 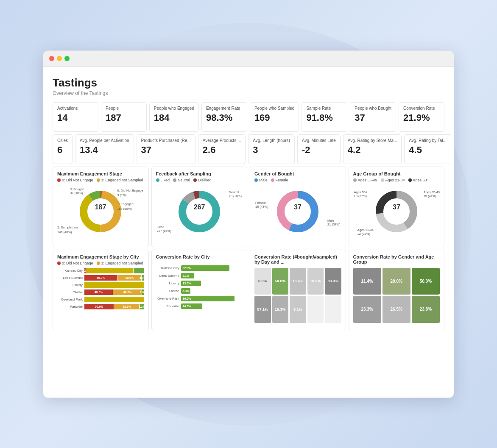 What do you see at coordinates (224, 109) in the screenshot?
I see `metric-label: Engagement Rate` at bounding box center [224, 109].